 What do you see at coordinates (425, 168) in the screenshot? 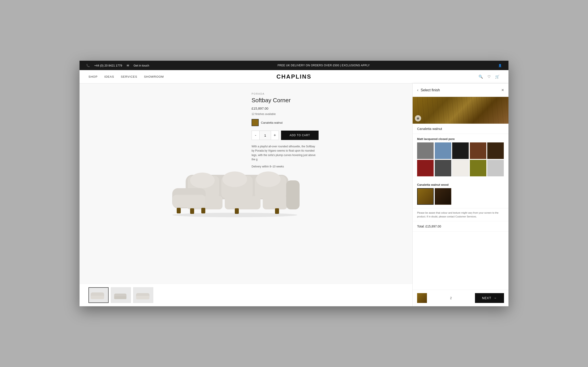
I see `swatch-red` at bounding box center [425, 168].